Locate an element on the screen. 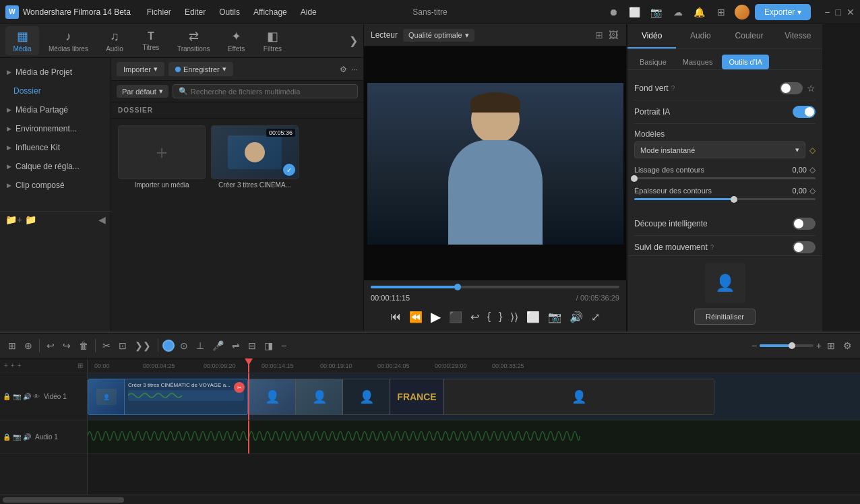  audio-track-row is located at coordinates (474, 437).